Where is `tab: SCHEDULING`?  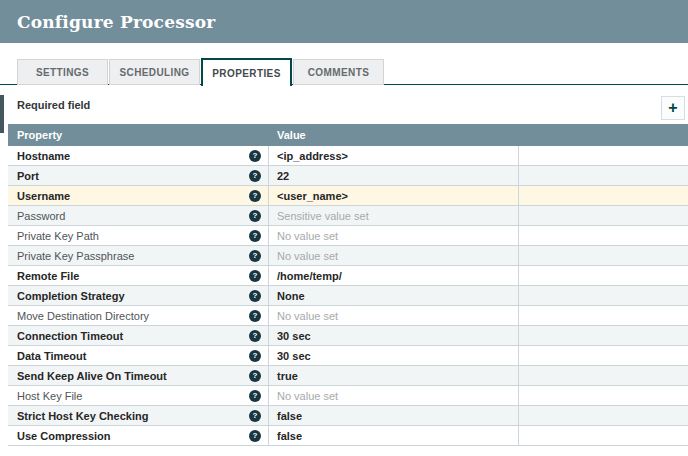
tab: SCHEDULING is located at coordinates (154, 72).